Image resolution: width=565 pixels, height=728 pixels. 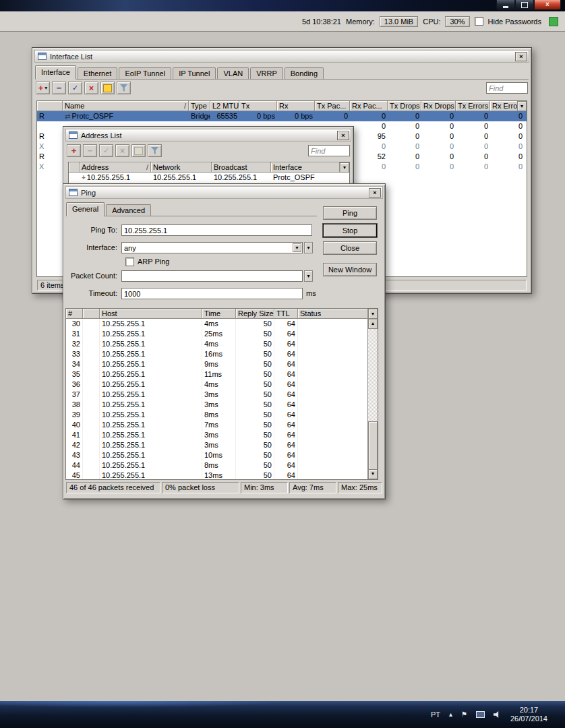 What do you see at coordinates (373, 446) in the screenshot?
I see `scrollbar-thumb` at bounding box center [373, 446].